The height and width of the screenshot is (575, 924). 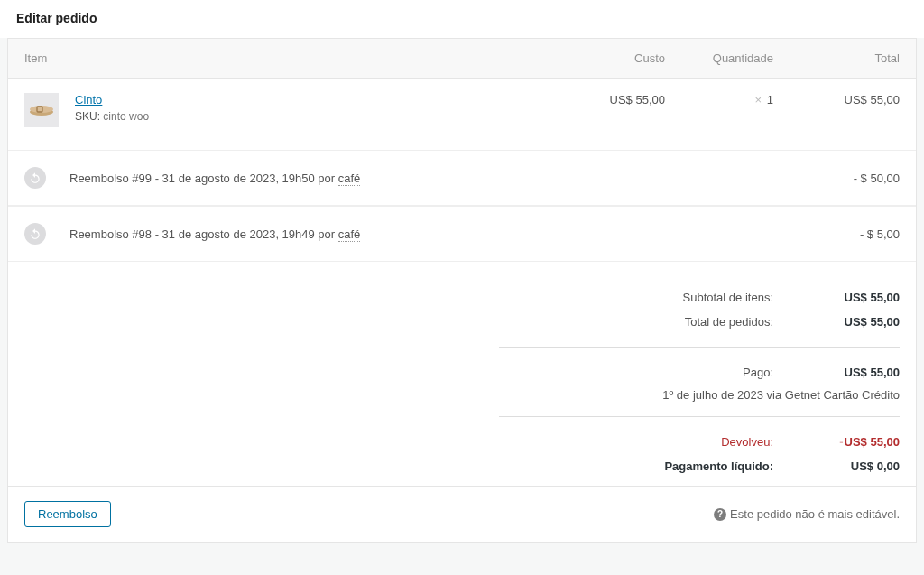 I want to click on product-thumbnail, so click(x=42, y=110).